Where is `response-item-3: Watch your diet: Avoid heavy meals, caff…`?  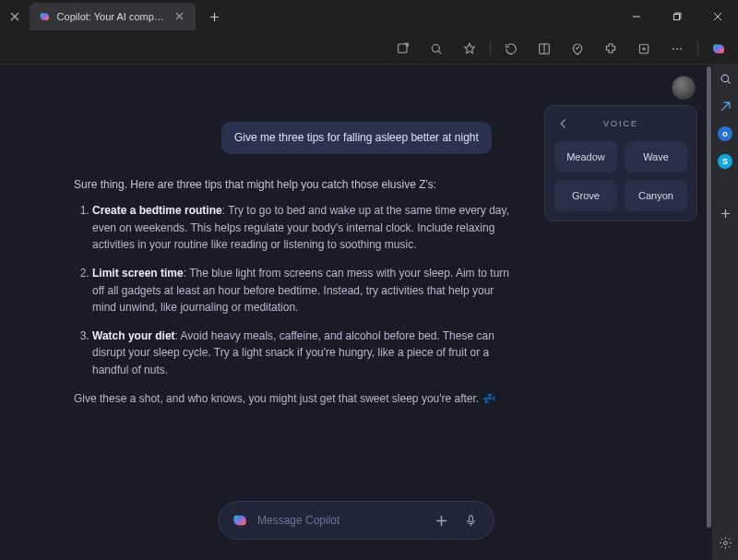 response-item-3: Watch your diet: Avoid heavy meals, caff… is located at coordinates (304, 353).